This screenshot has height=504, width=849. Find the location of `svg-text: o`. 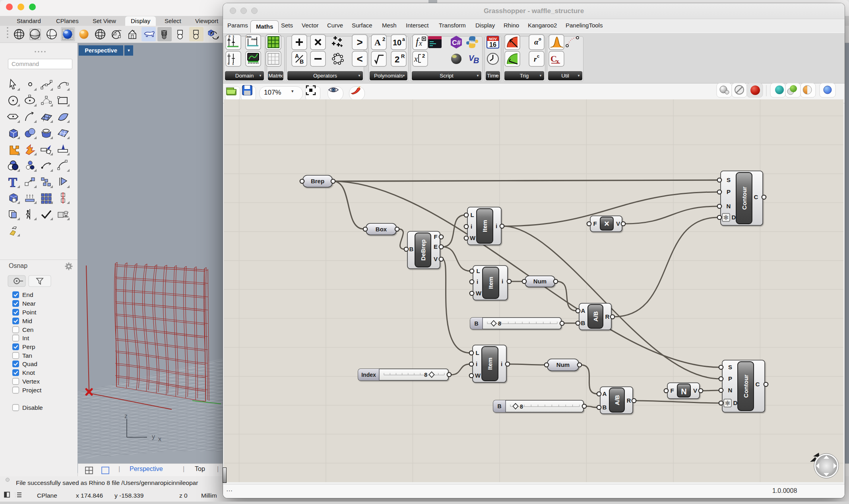

svg-text: o is located at coordinates (540, 39).